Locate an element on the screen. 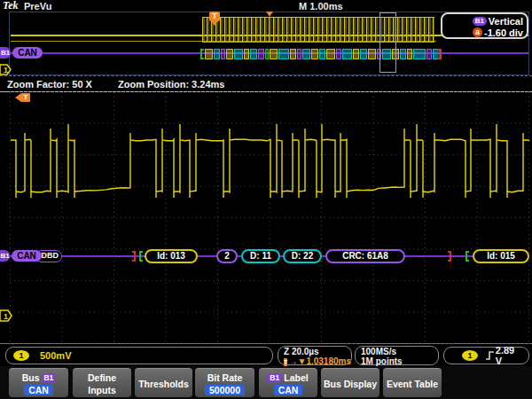 This screenshot has width=532, height=399. ch1-scale-readout: 1 500mV is located at coordinates (139, 356).